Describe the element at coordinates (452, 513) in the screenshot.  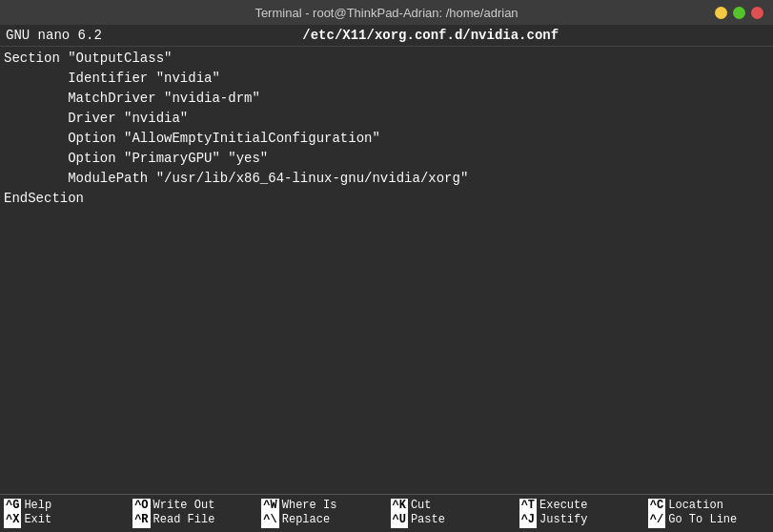
I see `shortcut-item-3: ^K Cut ^U Paste` at that location.